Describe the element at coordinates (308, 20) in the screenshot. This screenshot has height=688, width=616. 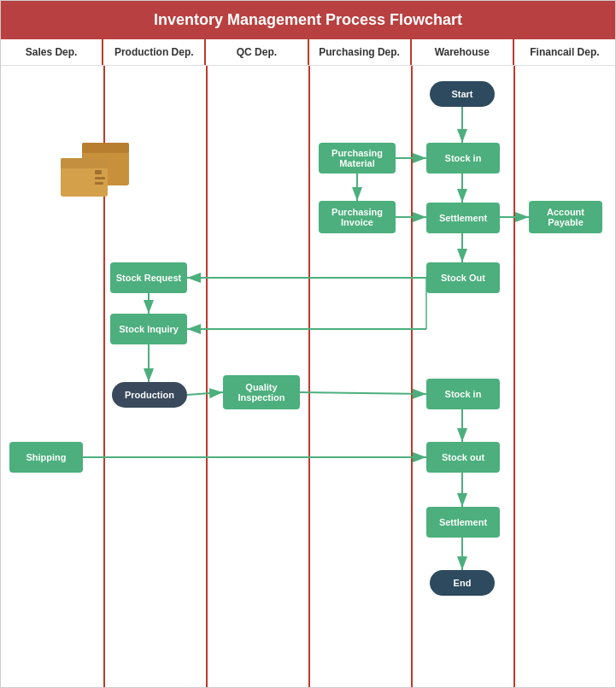
I see `chart-title: Inventory Management Process Flowchart` at that location.